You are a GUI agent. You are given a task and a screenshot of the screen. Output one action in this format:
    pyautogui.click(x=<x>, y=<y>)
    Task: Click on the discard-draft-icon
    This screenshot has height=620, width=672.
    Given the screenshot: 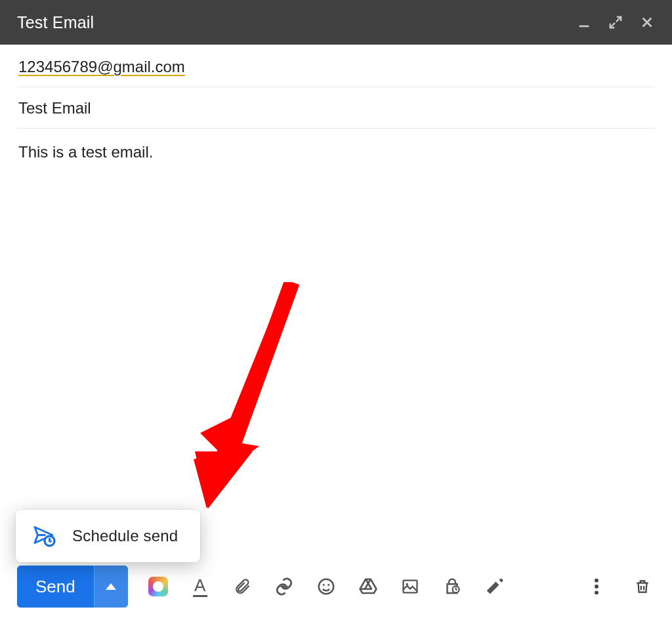 What is the action you would take?
    pyautogui.click(x=642, y=587)
    